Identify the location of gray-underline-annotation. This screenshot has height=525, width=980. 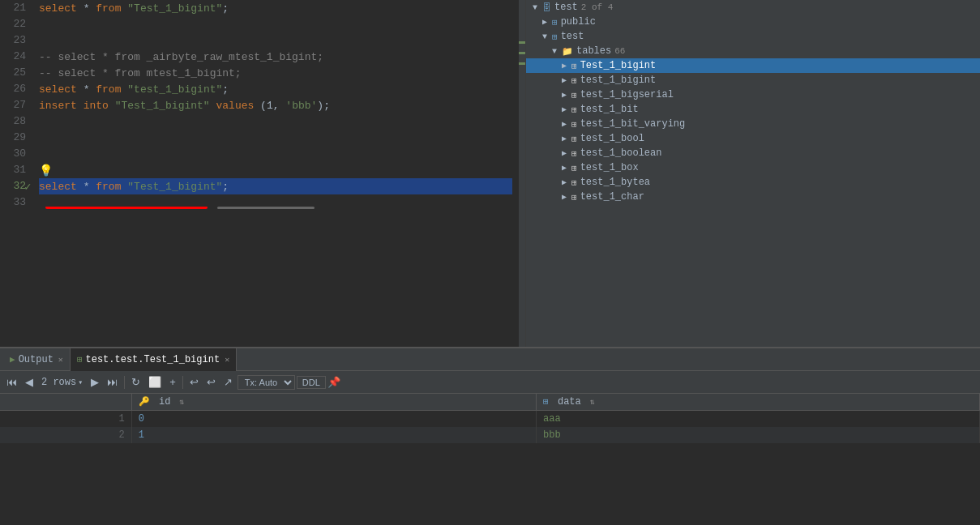
(266, 207).